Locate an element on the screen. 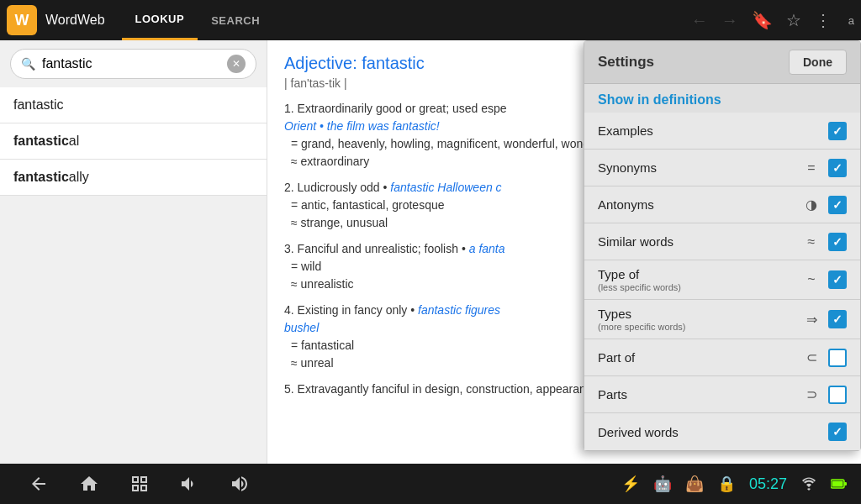 The image size is (861, 504). def-text4: Existing in fancy only • is located at coordinates (358, 310).